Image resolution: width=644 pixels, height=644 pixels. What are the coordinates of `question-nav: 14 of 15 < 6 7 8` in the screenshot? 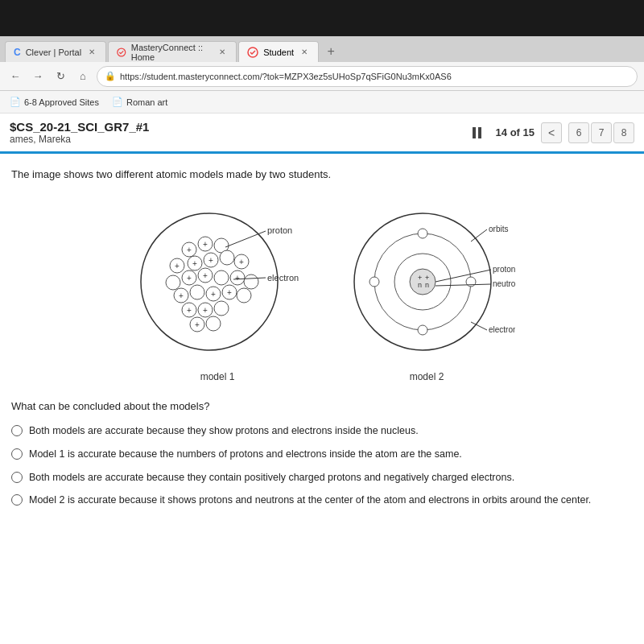 It's located at (554, 133).